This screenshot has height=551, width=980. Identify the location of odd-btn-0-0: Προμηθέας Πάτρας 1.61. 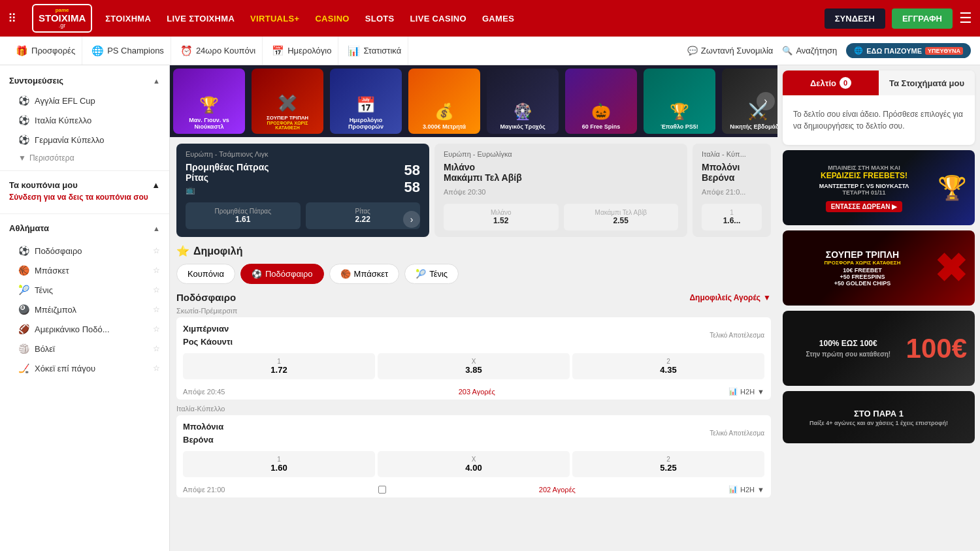
(243, 215).